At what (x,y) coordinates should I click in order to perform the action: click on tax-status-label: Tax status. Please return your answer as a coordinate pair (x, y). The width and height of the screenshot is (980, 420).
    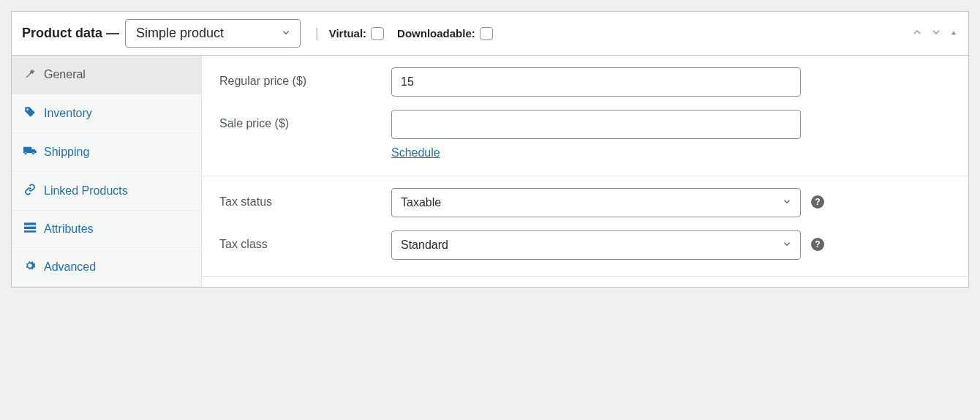
    Looking at the image, I should click on (306, 198).